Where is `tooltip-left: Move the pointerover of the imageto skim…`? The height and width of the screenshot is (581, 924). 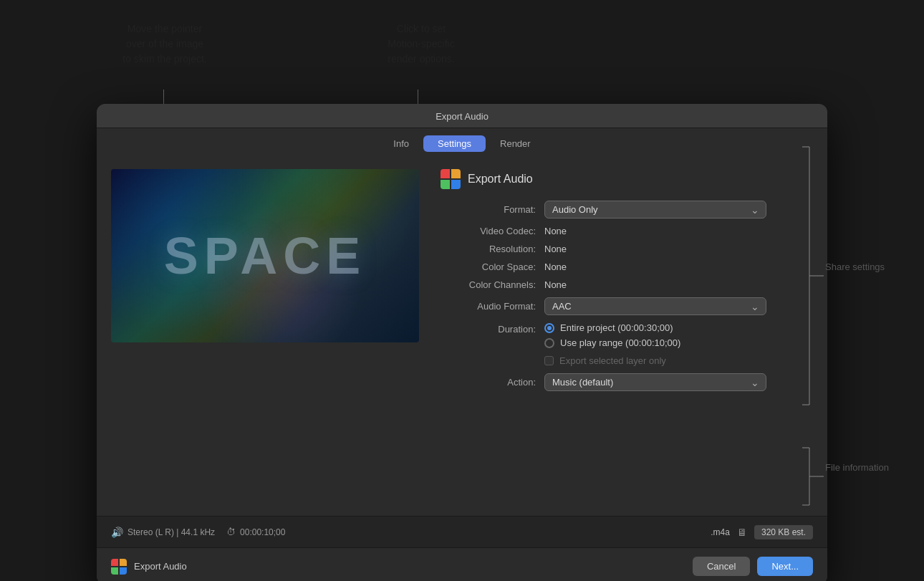 tooltip-left: Move the pointerover of the imageto skim… is located at coordinates (165, 44).